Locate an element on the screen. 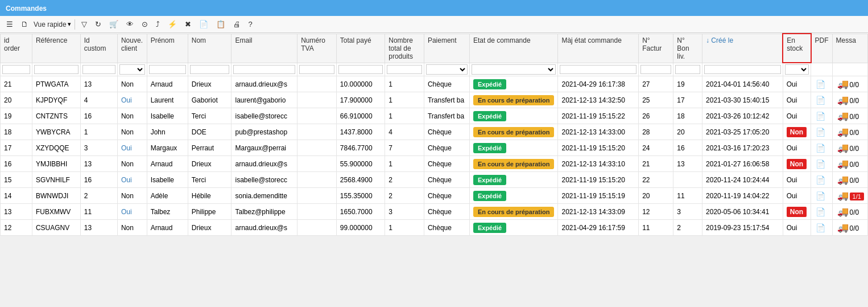 The image size is (868, 307). col-cree-le: ↓ Créé le is located at coordinates (743, 48).